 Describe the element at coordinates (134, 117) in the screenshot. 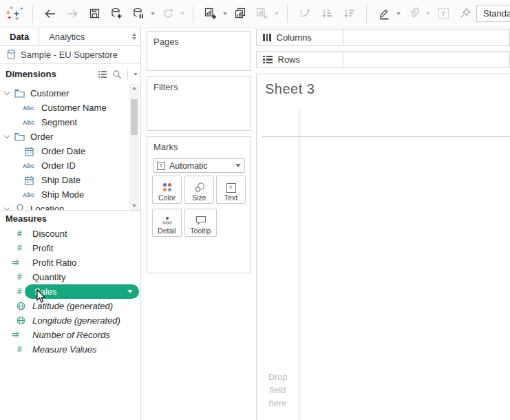

I see `scrollbar-thumb` at that location.